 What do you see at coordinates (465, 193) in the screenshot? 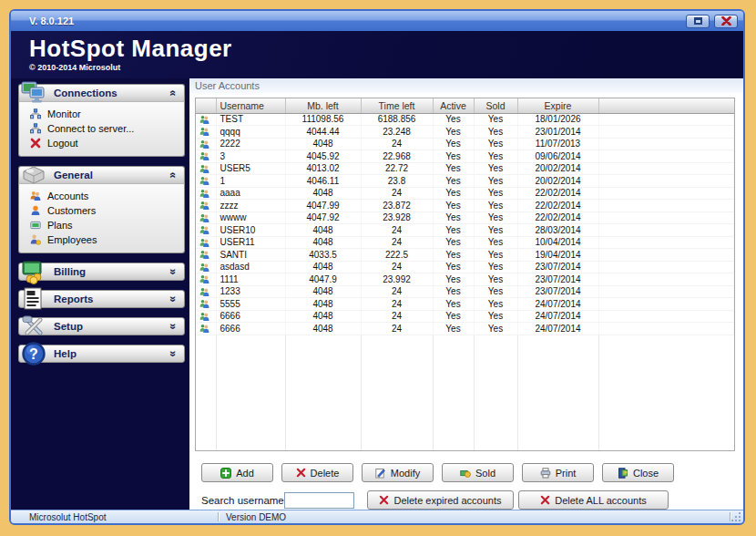
I see `table-row: aaaa 4048 24 Yes Yes 22/02/2014` at bounding box center [465, 193].